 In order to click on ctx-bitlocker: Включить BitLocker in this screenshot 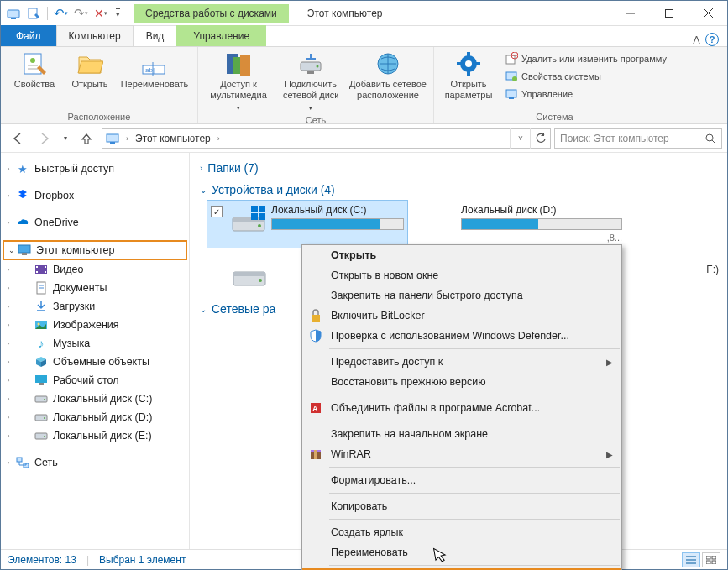, I will do `click(462, 316)`.